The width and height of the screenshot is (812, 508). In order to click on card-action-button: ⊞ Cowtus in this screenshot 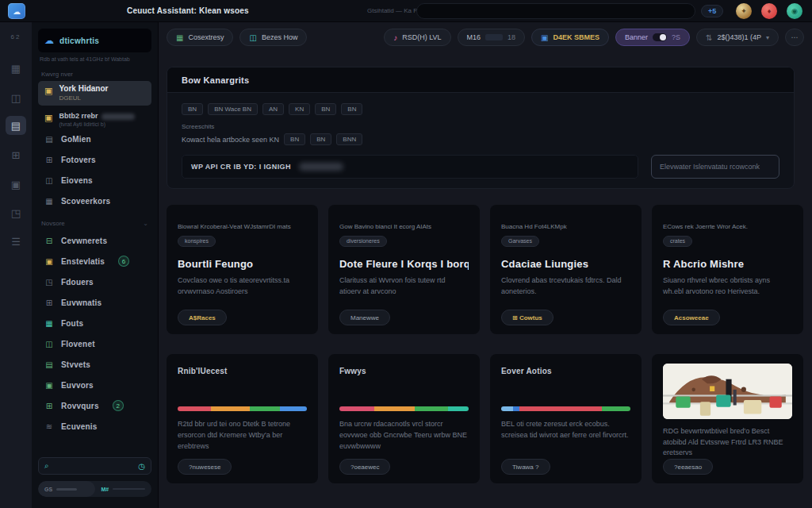, I will do `click(527, 318)`.